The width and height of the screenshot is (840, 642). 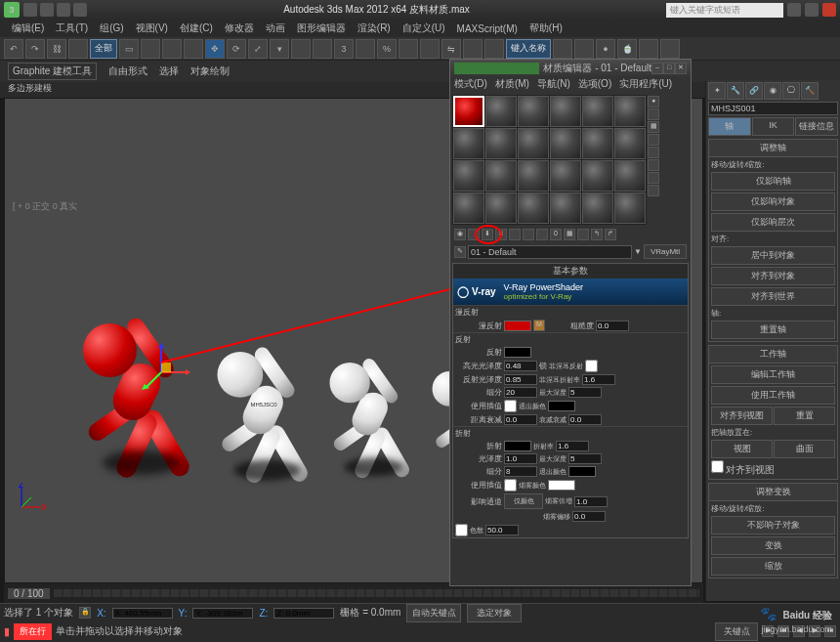 I want to click on undo-button: ↶, so click(x=14, y=49).